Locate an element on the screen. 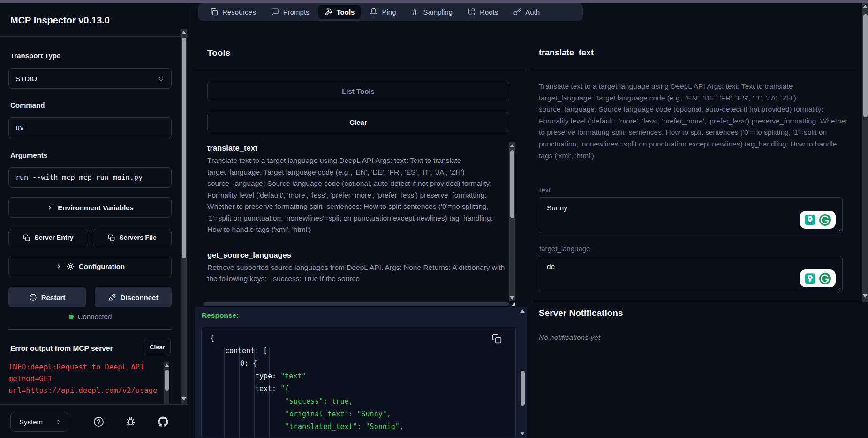  main-scrollbar-down-arrow is located at coordinates (865, 296).